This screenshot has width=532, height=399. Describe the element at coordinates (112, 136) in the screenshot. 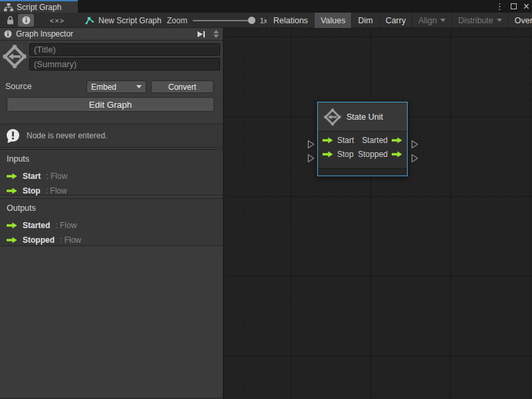

I see `warning-box: Node is never entered.` at that location.